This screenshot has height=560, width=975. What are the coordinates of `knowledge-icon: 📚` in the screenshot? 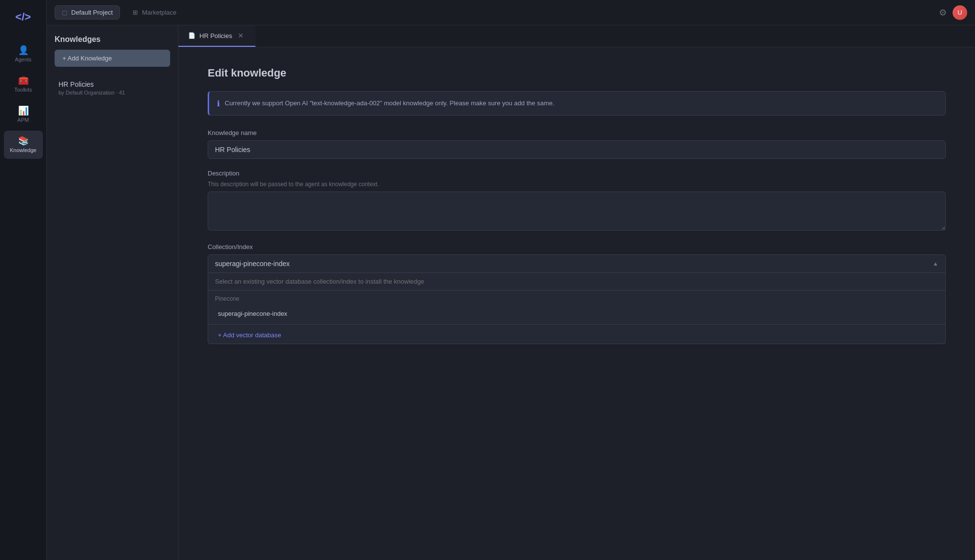 It's located at (23, 141).